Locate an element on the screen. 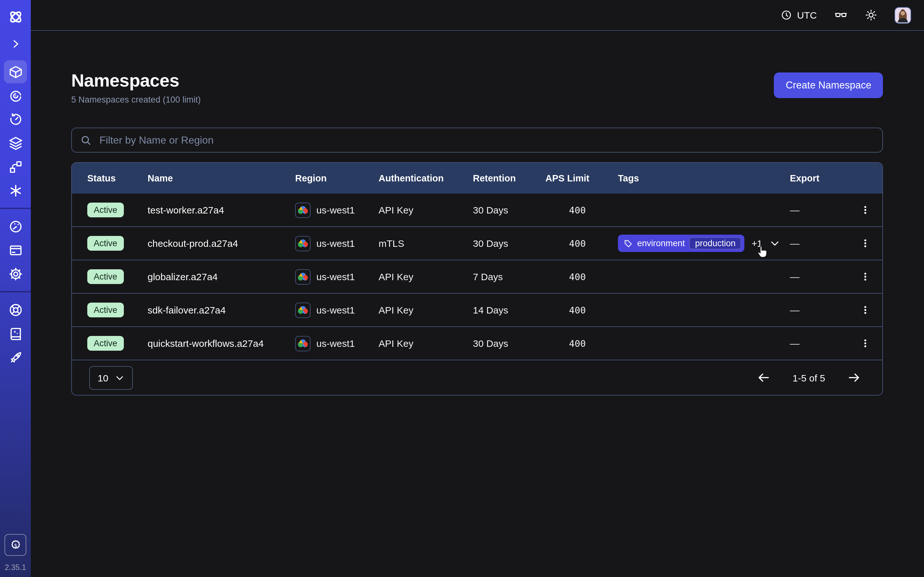 This screenshot has height=577, width=924. gear-icon is located at coordinates (15, 274).